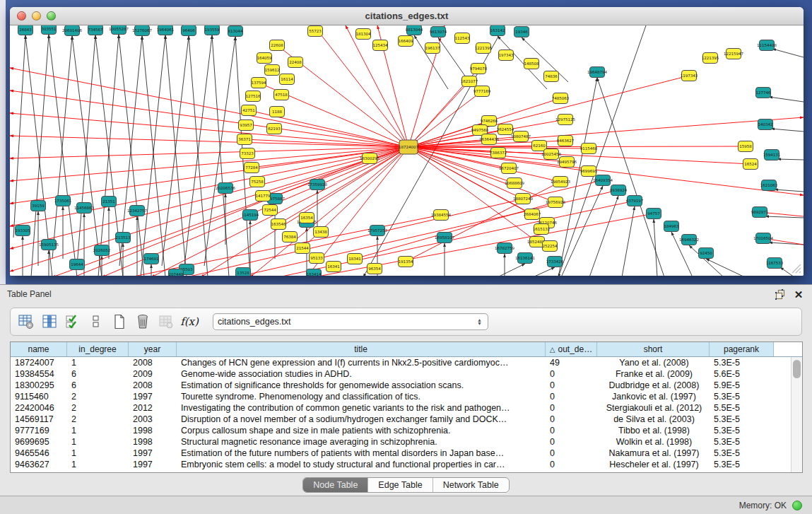 Image resolution: width=812 pixels, height=514 pixels. I want to click on graph-node-19854923: 19854923, so click(560, 182).